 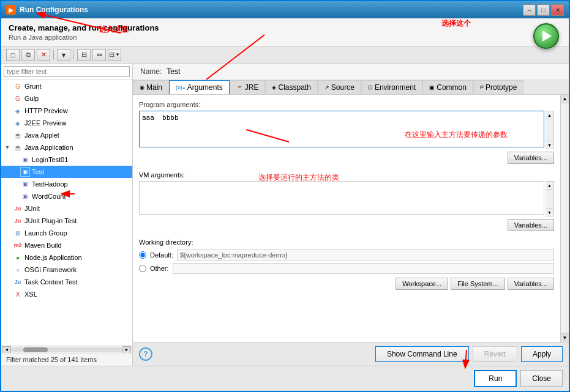 What do you see at coordinates (84, 55) in the screenshot?
I see `collapse-all-button: ⊟` at bounding box center [84, 55].